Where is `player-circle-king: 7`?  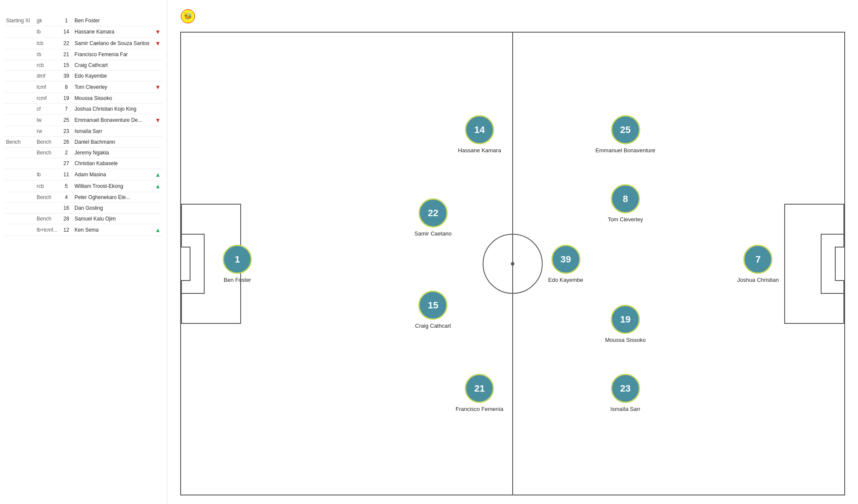
player-circle-king: 7 is located at coordinates (758, 259).